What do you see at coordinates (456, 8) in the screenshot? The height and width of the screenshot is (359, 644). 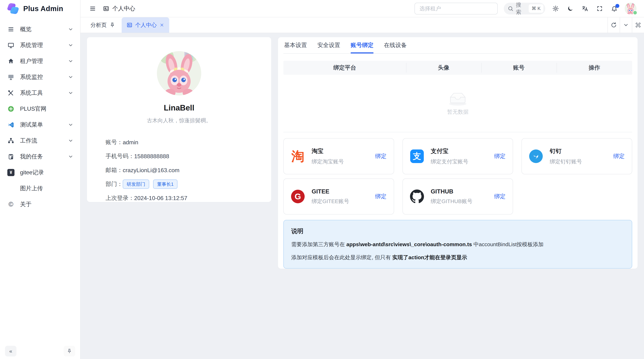 I see `tenant-select-input` at bounding box center [456, 8].